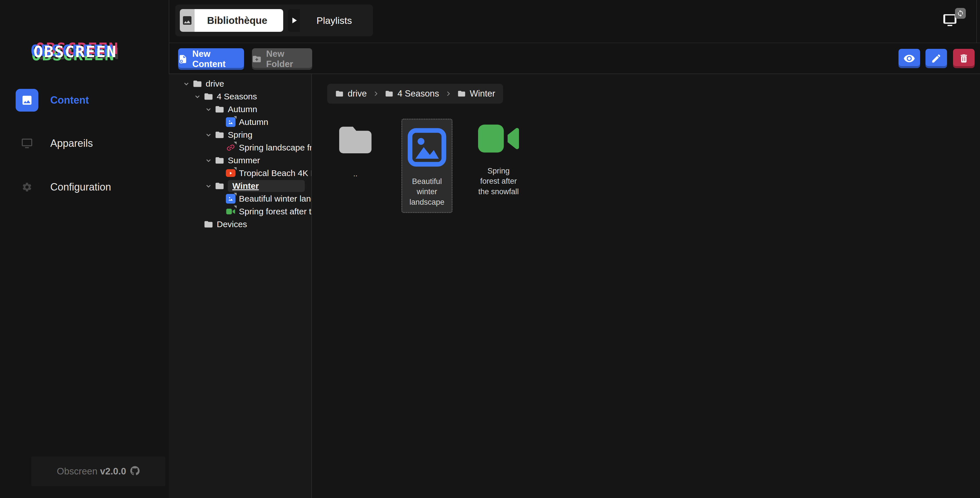 The image size is (980, 498). I want to click on tree-node-spring-landscape-link: Spring landscape from sl, so click(240, 147).